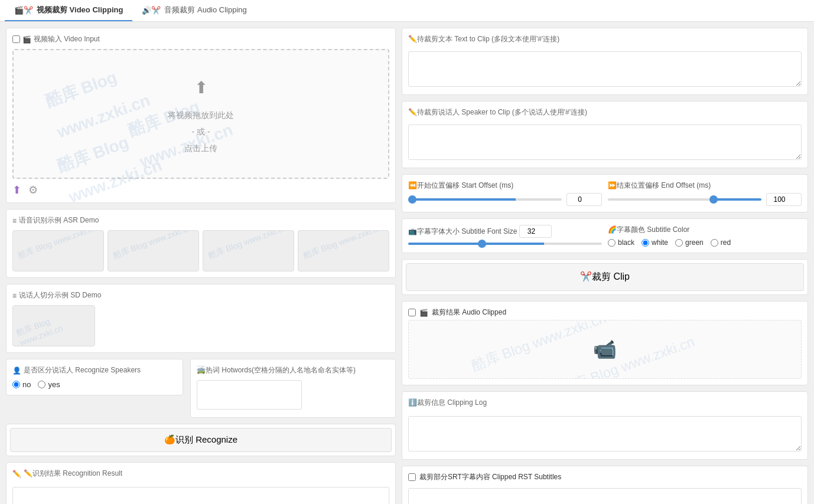 The height and width of the screenshot is (504, 814). Describe the element at coordinates (201, 440) in the screenshot. I see `recognize-button: 🍊识别 Recognize` at that location.